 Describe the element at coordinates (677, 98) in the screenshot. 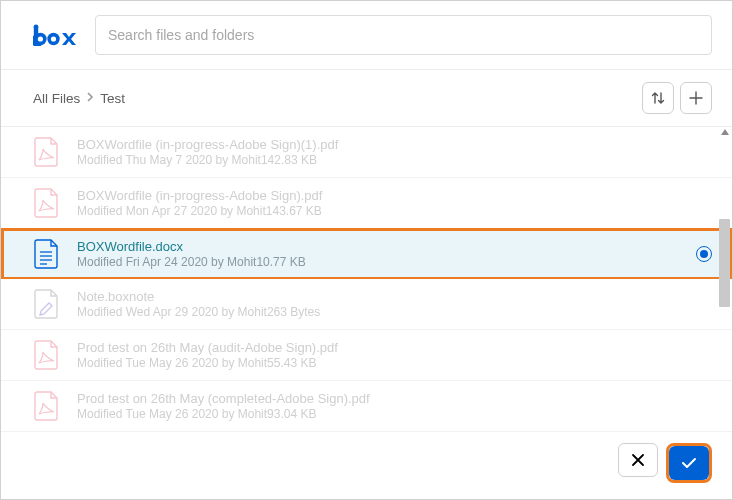

I see `subheader-actions` at that location.